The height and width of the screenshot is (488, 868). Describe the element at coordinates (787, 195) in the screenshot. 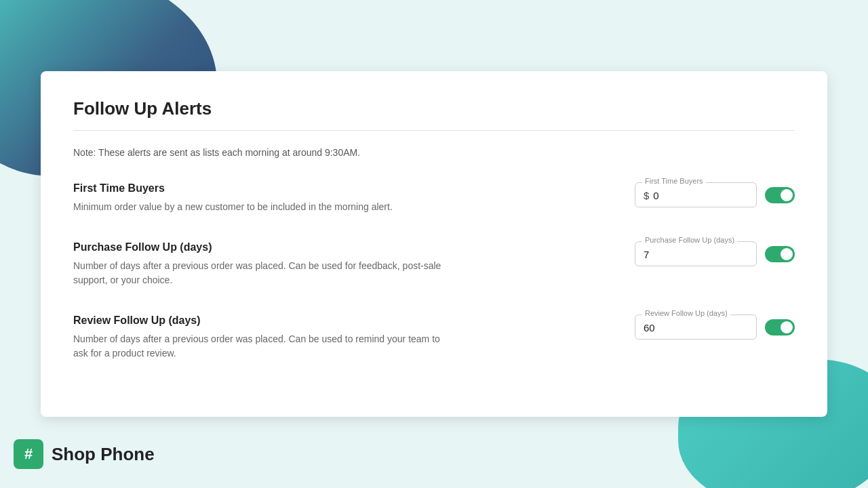

I see `toggle-knob-first-time-buyers` at that location.